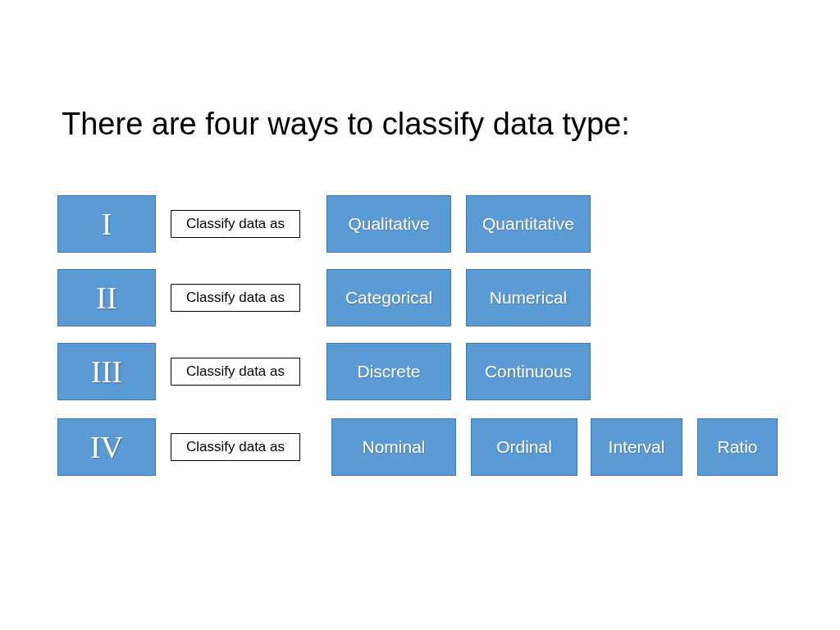 The width and height of the screenshot is (840, 630). Describe the element at coordinates (324, 298) in the screenshot. I see `classification-row-2: II Classify data as Categorical Numerica…` at that location.